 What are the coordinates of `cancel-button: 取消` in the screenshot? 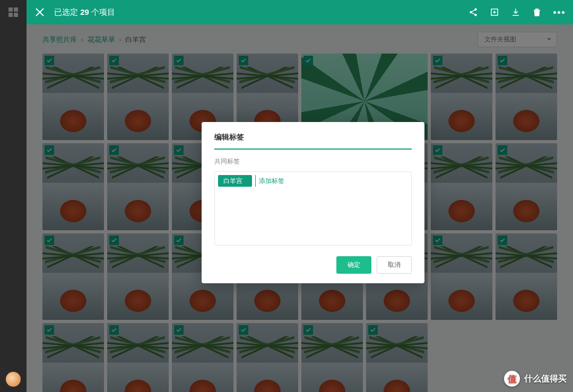 It's located at (394, 265).